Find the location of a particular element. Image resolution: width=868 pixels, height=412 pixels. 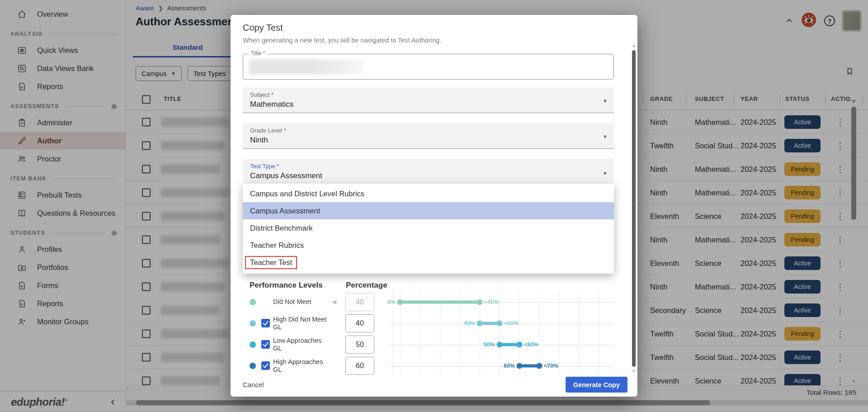

generate-copy-button: Generate Copy is located at coordinates (597, 384).